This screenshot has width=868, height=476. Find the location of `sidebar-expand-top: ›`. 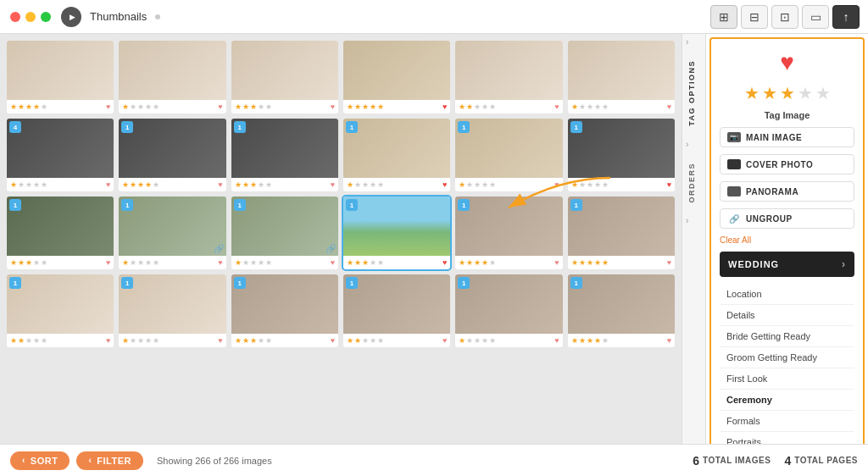

sidebar-expand-top: › is located at coordinates (693, 42).